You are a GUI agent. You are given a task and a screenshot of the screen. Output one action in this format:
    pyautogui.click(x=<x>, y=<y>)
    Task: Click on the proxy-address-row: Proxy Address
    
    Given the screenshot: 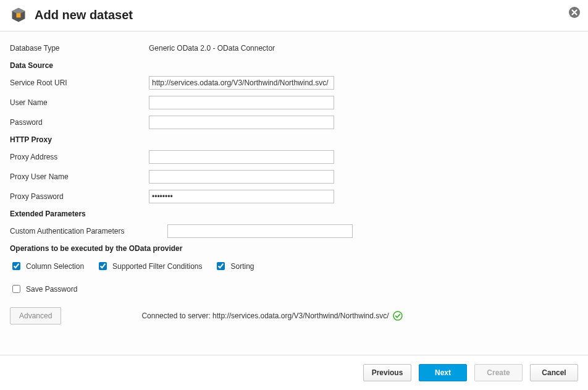 What is the action you would take?
    pyautogui.click(x=294, y=157)
    